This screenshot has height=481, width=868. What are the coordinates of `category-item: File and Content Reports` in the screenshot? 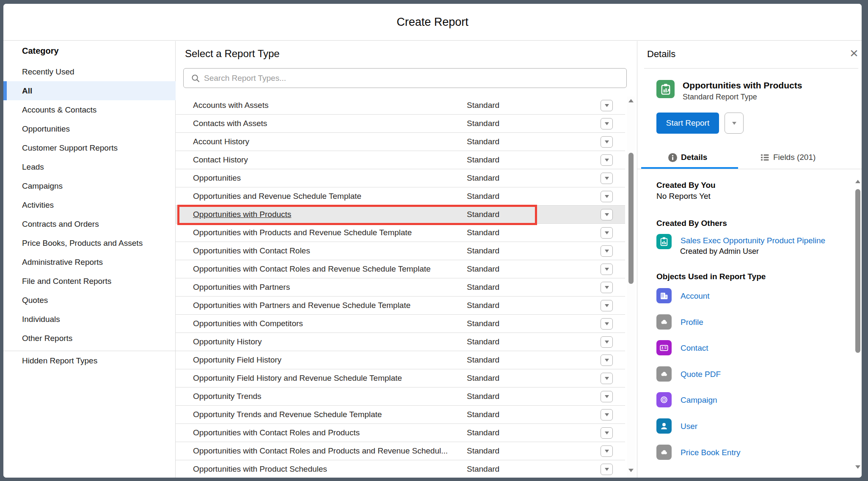 It's located at (90, 281).